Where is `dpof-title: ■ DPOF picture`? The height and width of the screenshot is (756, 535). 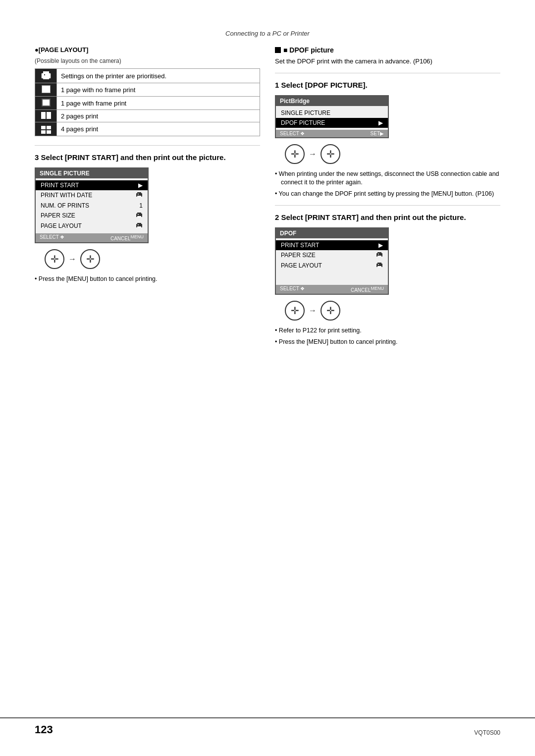
dpof-title: ■ DPOF picture is located at coordinates (387, 50).